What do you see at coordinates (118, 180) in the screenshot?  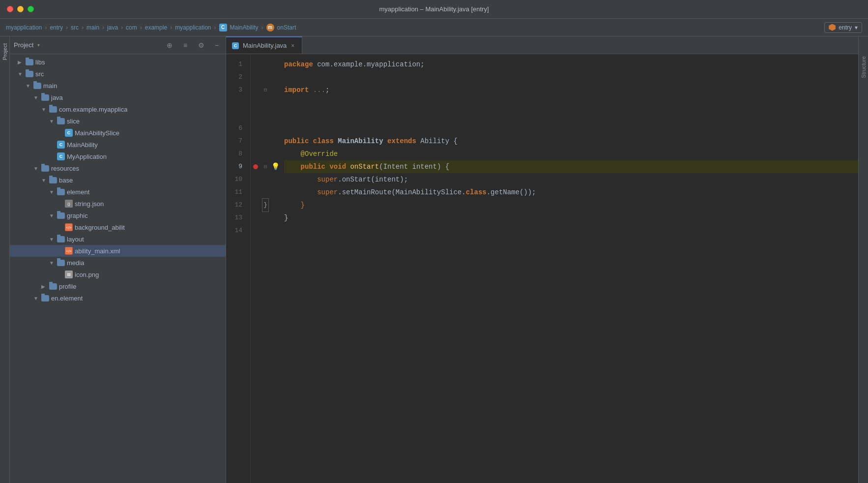 I see `tree-item-base: ▼ base` at bounding box center [118, 180].